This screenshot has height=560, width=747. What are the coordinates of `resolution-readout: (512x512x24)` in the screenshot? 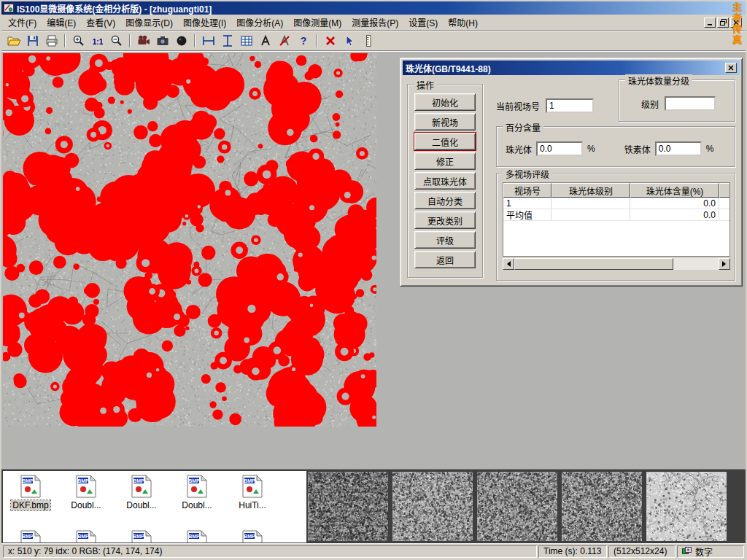 It's located at (642, 551).